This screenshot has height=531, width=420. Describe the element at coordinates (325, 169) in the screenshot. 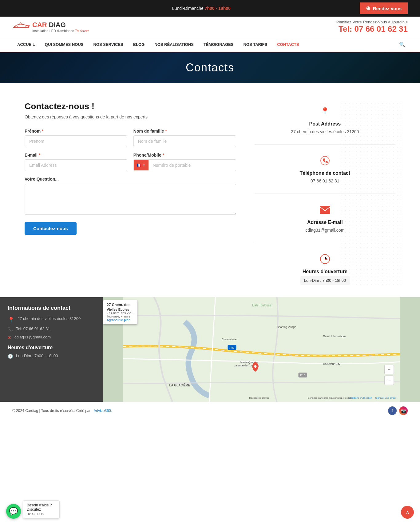

I see `phone-card: Téléphone de contact 07 66 01 62 31` at that location.